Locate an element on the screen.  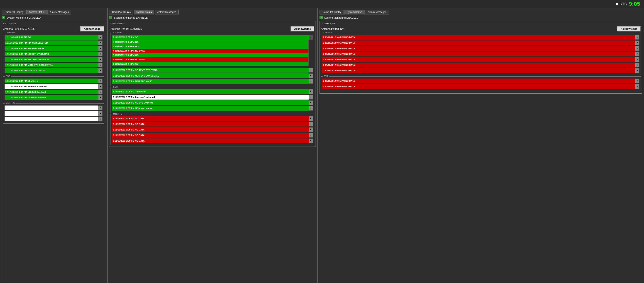
common-item-4-left: 1 11/16/2012 9:04 PM NO TXMT. SYS OVERI.… is located at coordinates (54, 59).